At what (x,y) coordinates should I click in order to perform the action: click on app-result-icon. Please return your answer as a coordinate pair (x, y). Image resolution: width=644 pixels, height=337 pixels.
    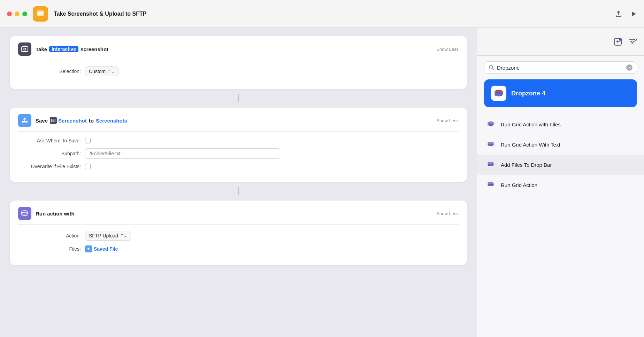
    Looking at the image, I should click on (499, 93).